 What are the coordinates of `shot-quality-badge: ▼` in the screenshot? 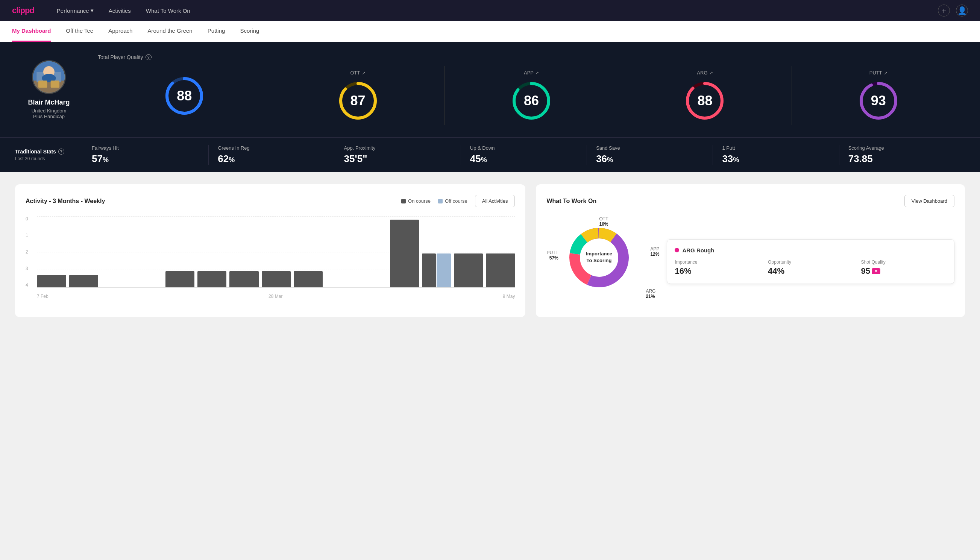 It's located at (876, 271).